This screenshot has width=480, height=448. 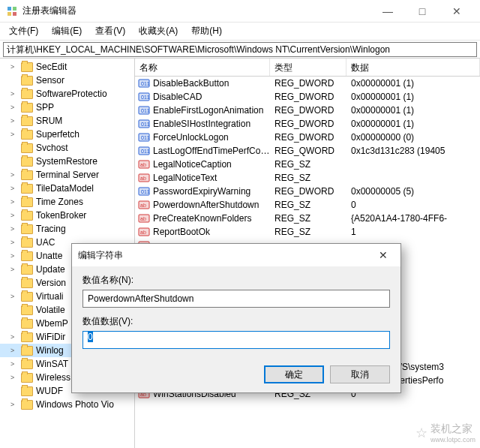 What do you see at coordinates (308, 205) in the screenshot?
I see `list-row: PowerdownAfterShutdownREG_SZ0` at bounding box center [308, 205].